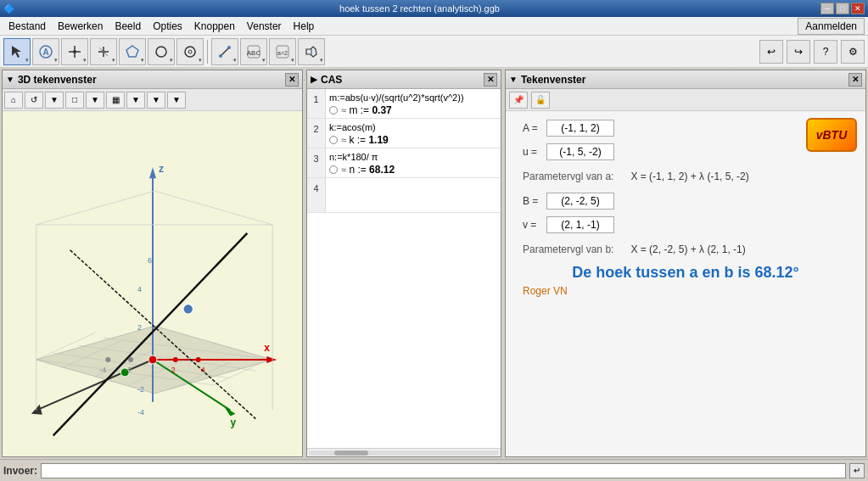 The height and width of the screenshot is (481, 868). I want to click on cas-row-3-radio, so click(333, 170).